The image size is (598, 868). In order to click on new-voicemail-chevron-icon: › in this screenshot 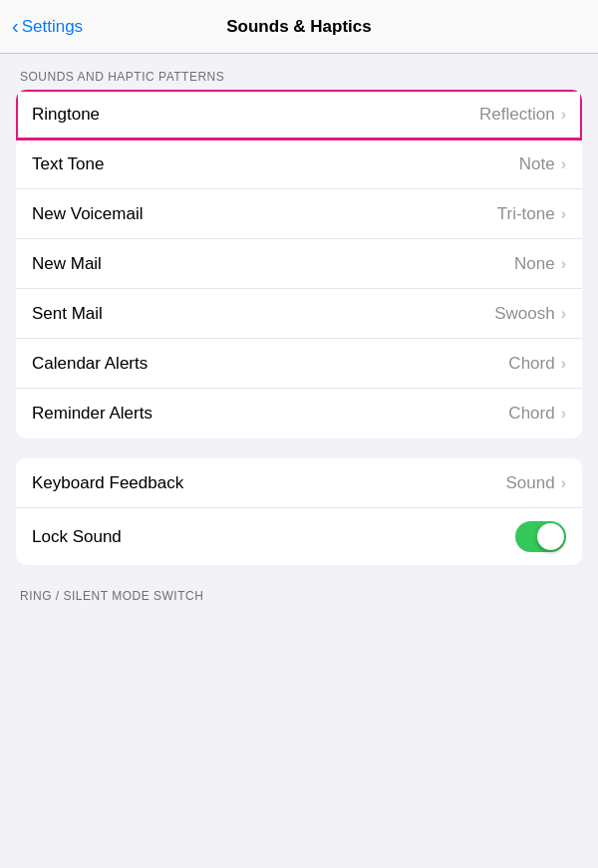, I will do `click(564, 214)`.